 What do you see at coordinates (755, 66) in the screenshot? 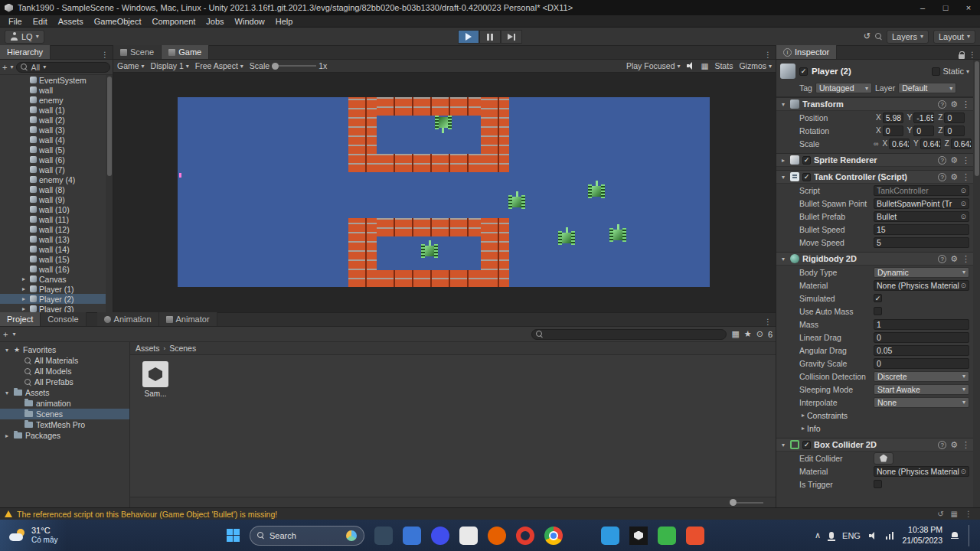
I see `gizmos-dropdown: Gizmos ▾` at bounding box center [755, 66].